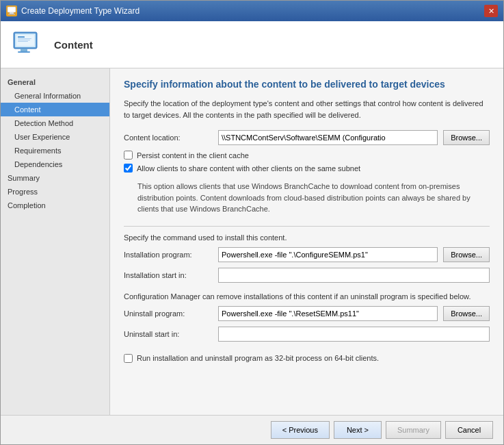  Describe the element at coordinates (354, 334) in the screenshot. I see `uninstall-start-input` at that location.